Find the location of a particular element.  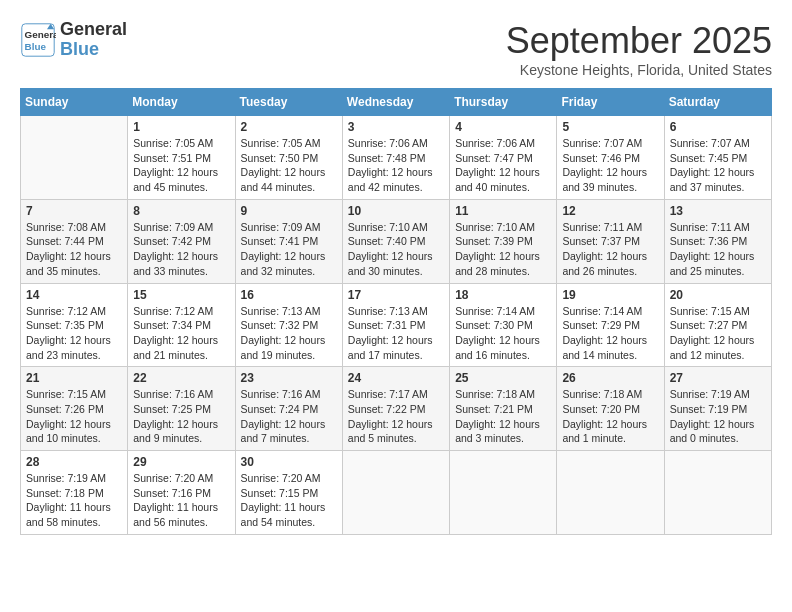

weekday-header-sunday: Sunday is located at coordinates (74, 102).